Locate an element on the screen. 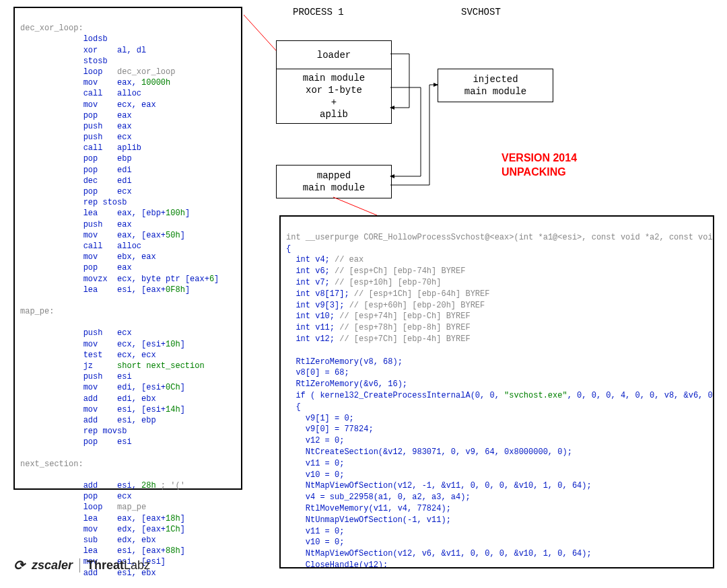 The height and width of the screenshot is (588, 727). box-mainmodule-l1: main module is located at coordinates (334, 78).